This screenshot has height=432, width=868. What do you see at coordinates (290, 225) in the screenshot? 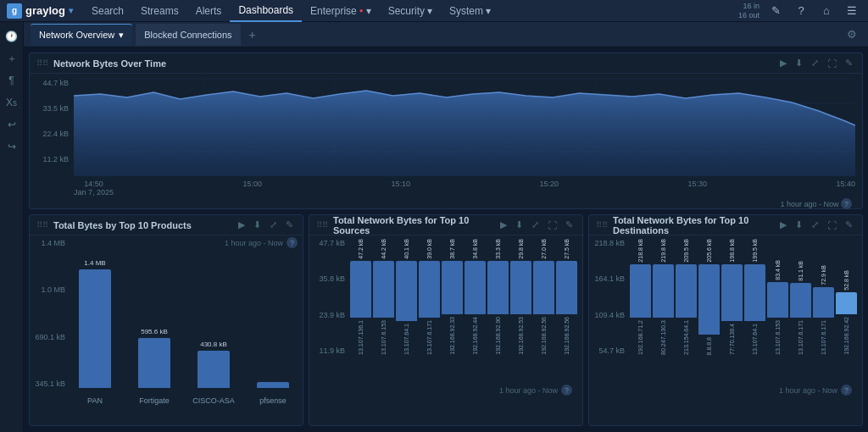
I see `edit-btn-products: ✎` at bounding box center [290, 225].